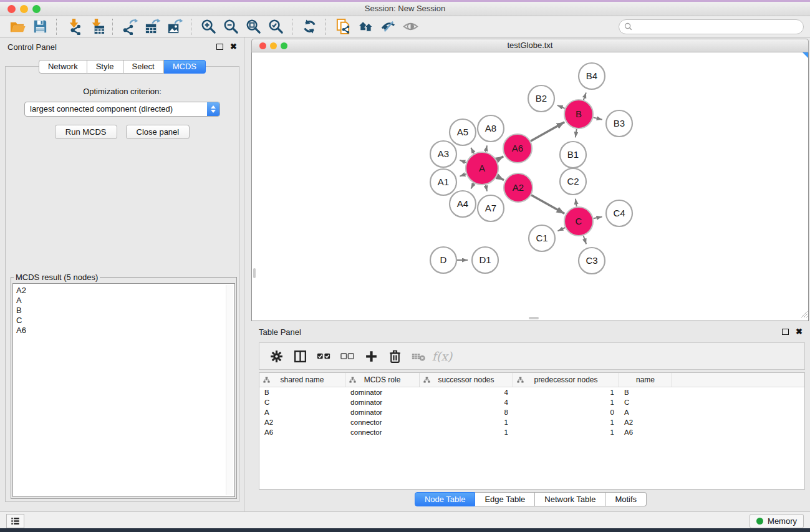 The height and width of the screenshot is (532, 810). I want to click on graph-node-B: B, so click(579, 114).